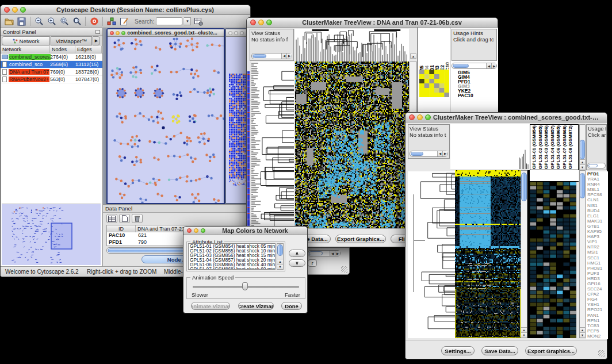  I want to click on tv1-titlebar: ClusterMaker TreeView : DNA and Tran 07-…, so click(372, 23).